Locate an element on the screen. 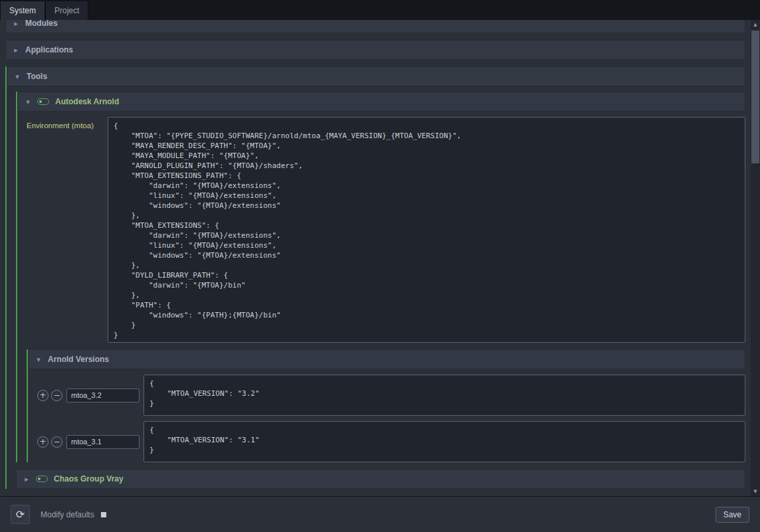 This screenshot has height=532, width=760. refresh-button: ⟳ is located at coordinates (20, 514).